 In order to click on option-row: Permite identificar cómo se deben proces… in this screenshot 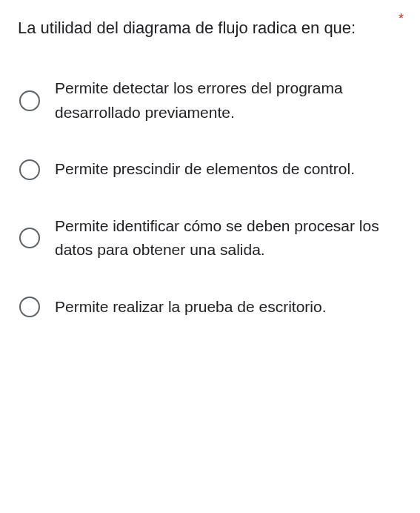, I will do `click(210, 239)`.